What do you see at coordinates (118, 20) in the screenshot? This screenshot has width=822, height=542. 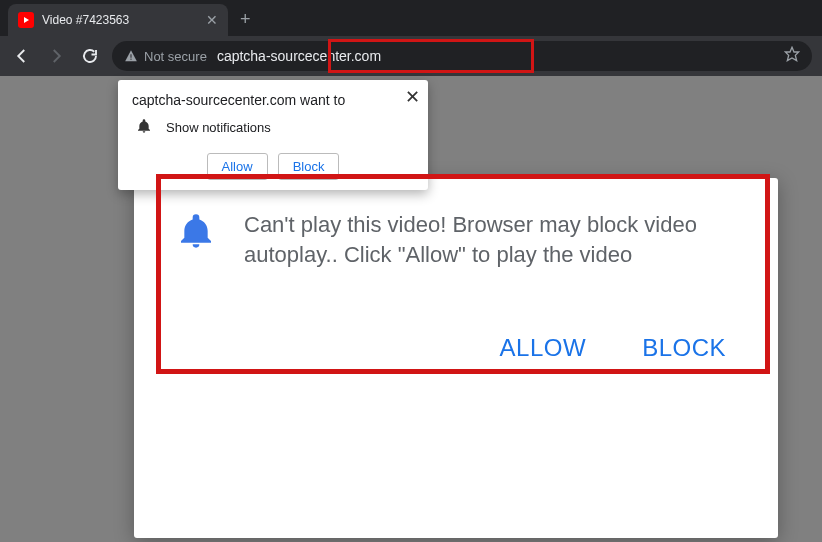 I see `active-tab: Video #7423563 ✕` at bounding box center [118, 20].